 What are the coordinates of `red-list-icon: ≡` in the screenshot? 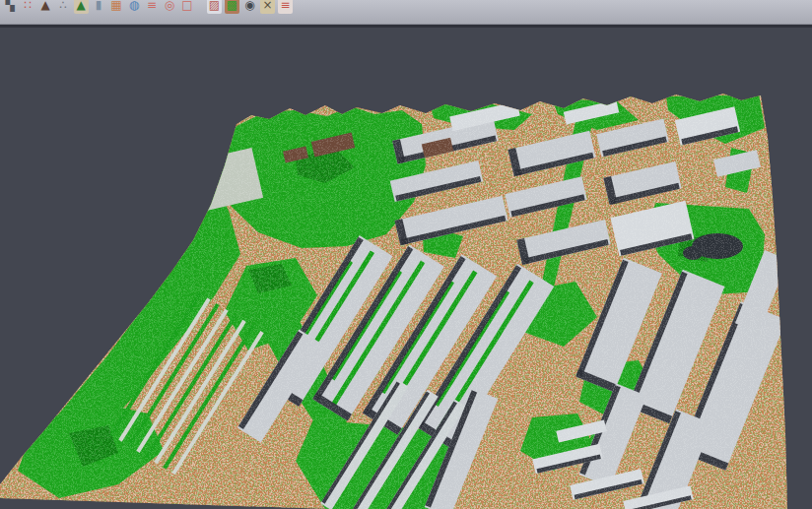 It's located at (152, 7).